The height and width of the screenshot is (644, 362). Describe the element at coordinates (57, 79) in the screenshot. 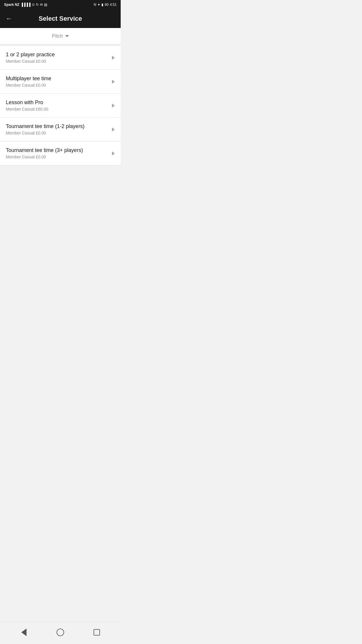

I see `service-item-title: Multiplayer tee time` at that location.